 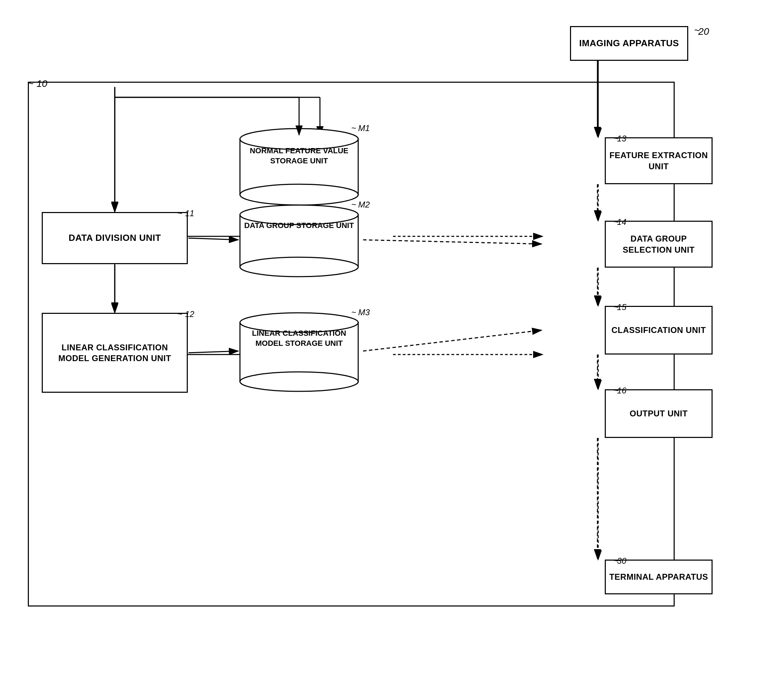 I want to click on lcmg-unit-box: LINEAR CLASSIFICATION MODEL GENERATION U…, so click(x=114, y=353).